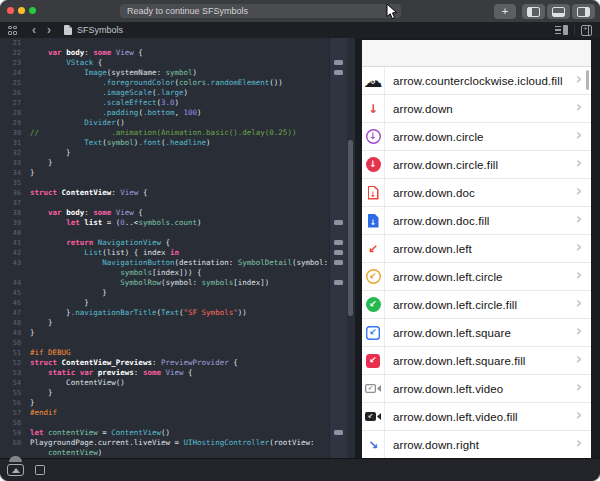  I want to click on code-line: 47 }.navigationBarTitle(Text("SF Symbols…, so click(178, 313).